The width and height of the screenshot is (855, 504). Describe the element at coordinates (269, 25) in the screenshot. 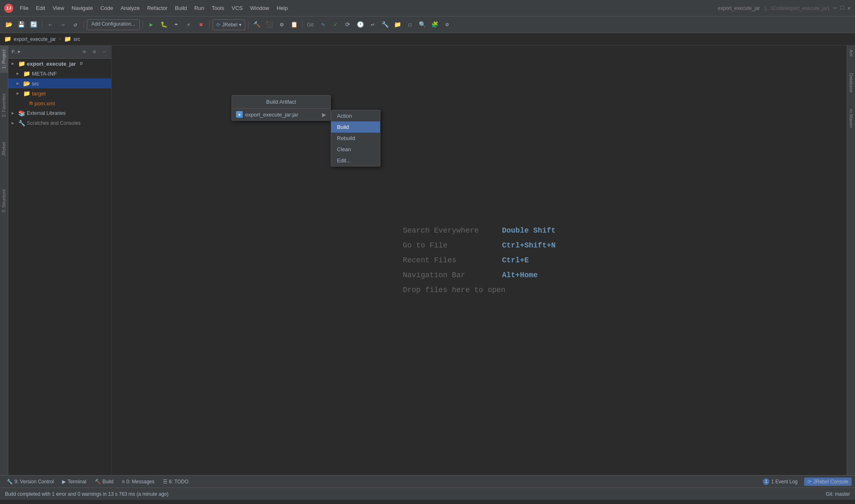

I see `stop2-button: ⬛` at that location.